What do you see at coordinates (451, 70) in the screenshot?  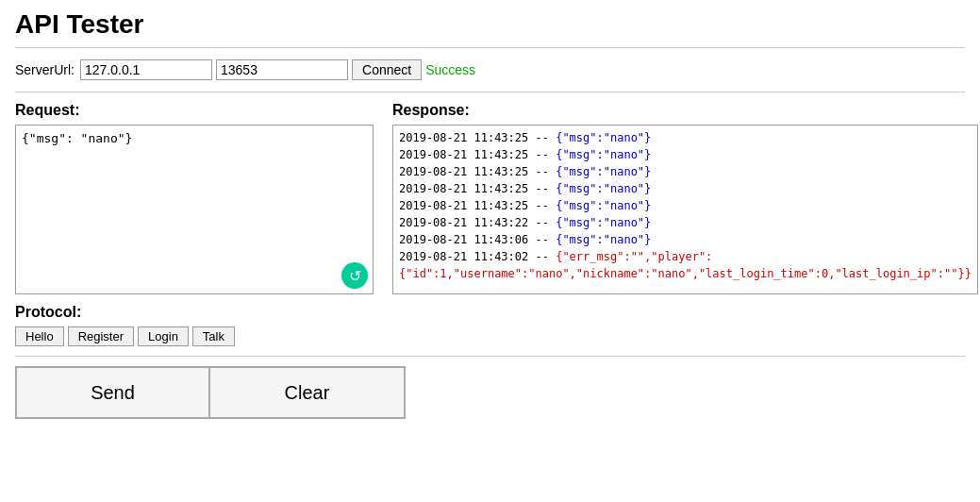 I see `connection-status: Success` at bounding box center [451, 70].